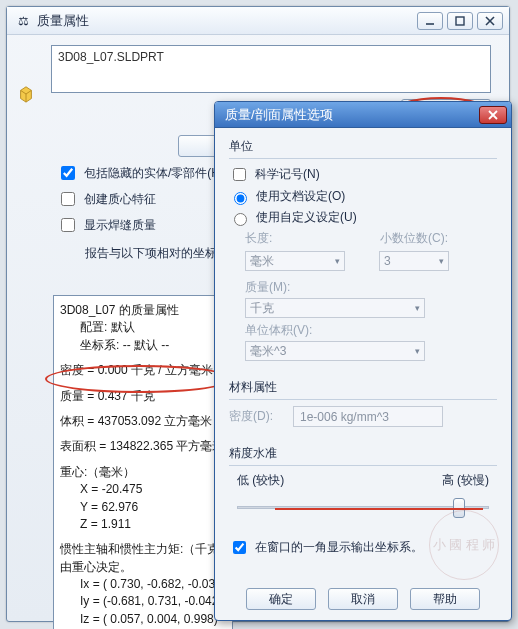 The width and height of the screenshot is (518, 629). What do you see at coordinates (295, 261) in the screenshot?
I see `length-select: 毫米▾` at bounding box center [295, 261].